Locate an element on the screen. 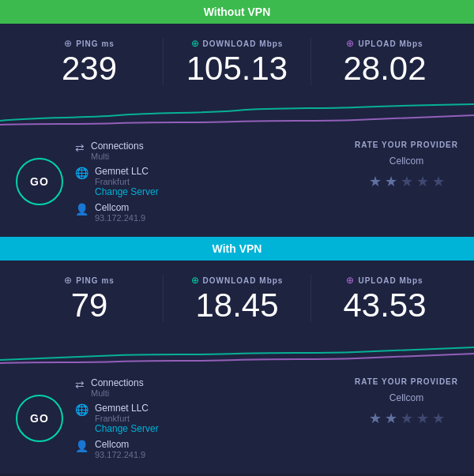  upload-value: 43.53 is located at coordinates (384, 305).